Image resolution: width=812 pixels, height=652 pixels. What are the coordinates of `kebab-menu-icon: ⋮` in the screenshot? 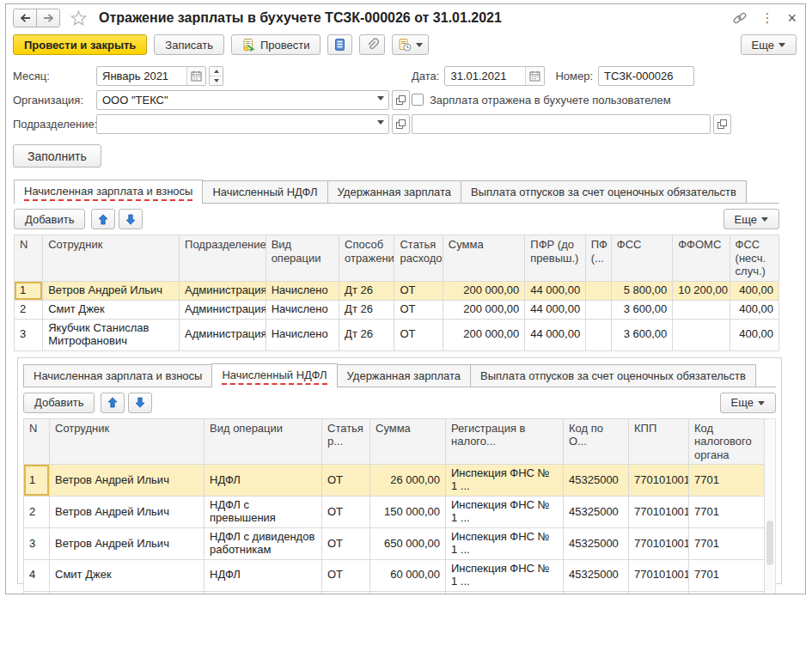 It's located at (766, 17).